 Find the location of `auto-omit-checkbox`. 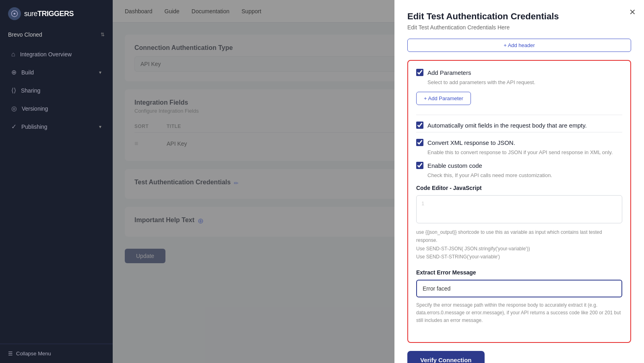

auto-omit-checkbox is located at coordinates (420, 125).